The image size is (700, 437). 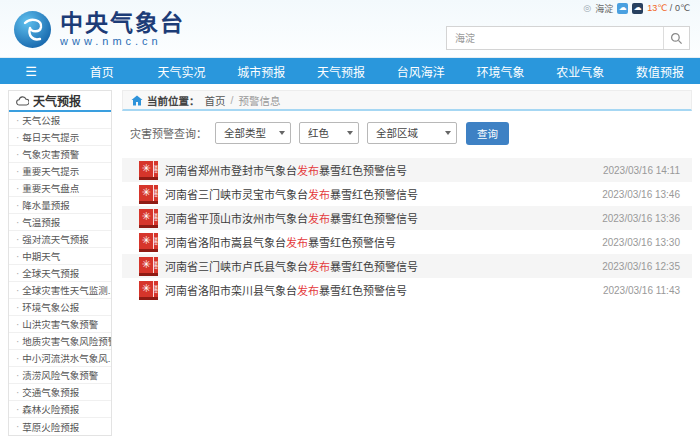 I want to click on breadcrumb-label: 当前位置：, so click(x=174, y=100).